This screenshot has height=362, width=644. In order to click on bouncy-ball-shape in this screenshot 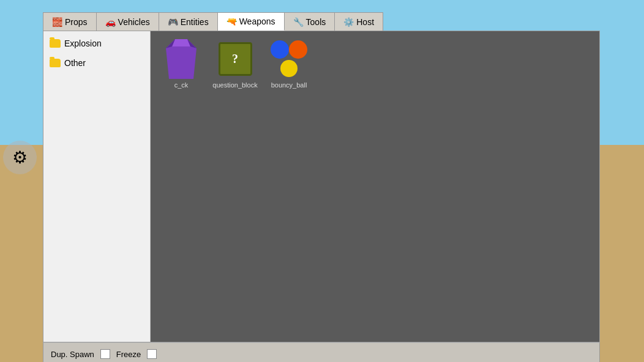, I will do `click(289, 59)`.